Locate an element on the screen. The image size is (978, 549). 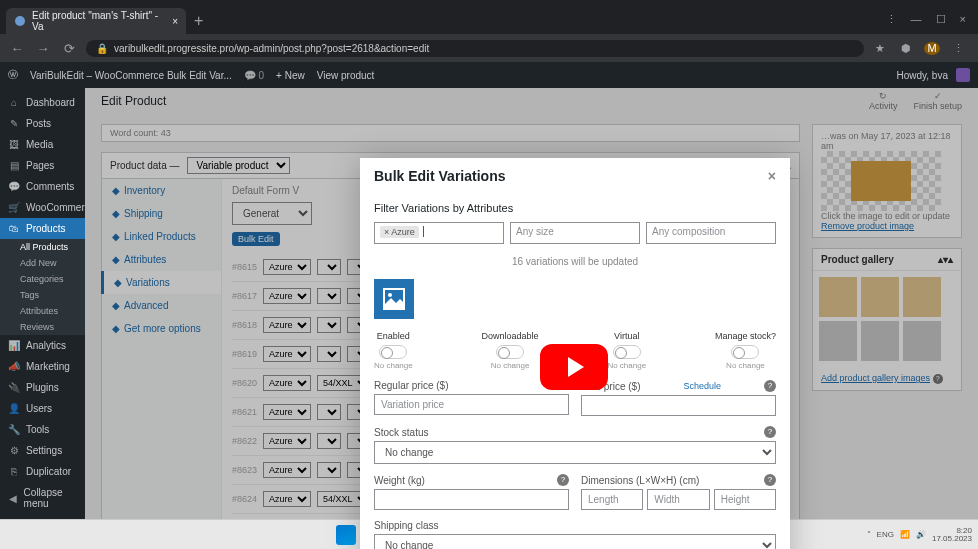
sale-price-input is located at coordinates (678, 406).